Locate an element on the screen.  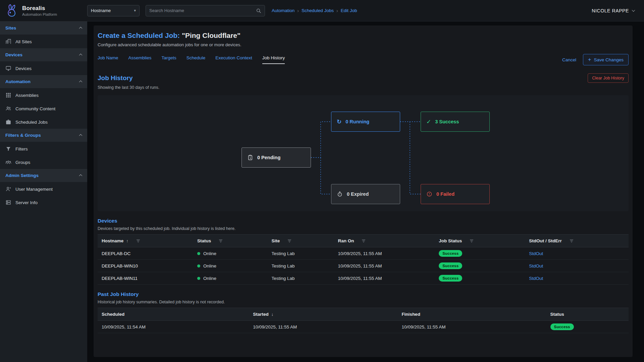
column-header-scheduled: Scheduled is located at coordinates (173, 314).